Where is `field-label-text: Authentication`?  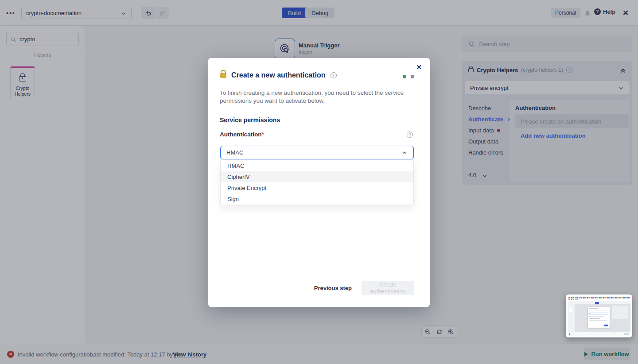 field-label-text: Authentication is located at coordinates (241, 135).